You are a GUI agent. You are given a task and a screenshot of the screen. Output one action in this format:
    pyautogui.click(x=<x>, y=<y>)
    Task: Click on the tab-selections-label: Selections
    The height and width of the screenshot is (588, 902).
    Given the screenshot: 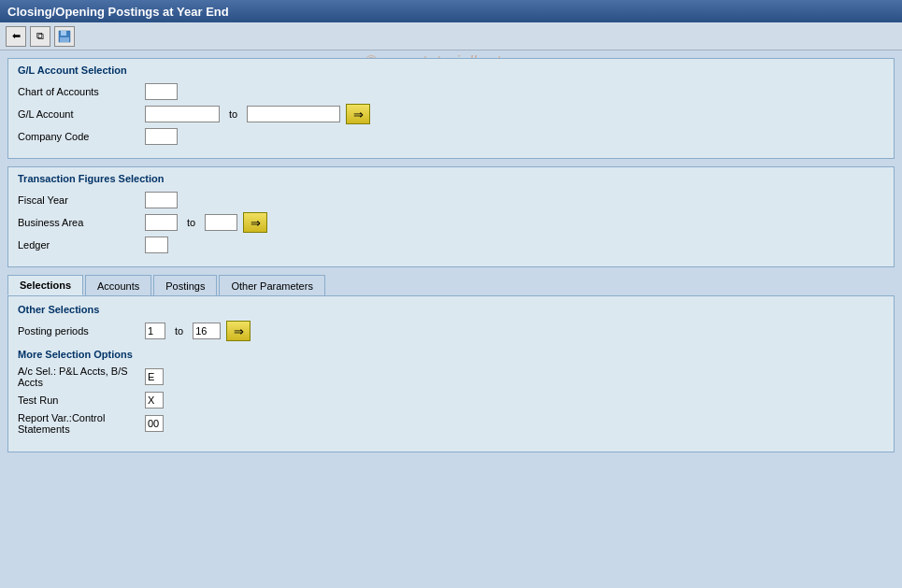 What is the action you would take?
    pyautogui.click(x=45, y=285)
    